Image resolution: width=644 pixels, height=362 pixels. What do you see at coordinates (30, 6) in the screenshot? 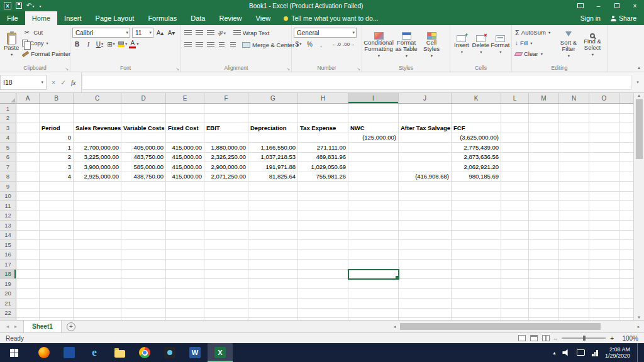
I see `undo-button: ↶` at bounding box center [30, 6].